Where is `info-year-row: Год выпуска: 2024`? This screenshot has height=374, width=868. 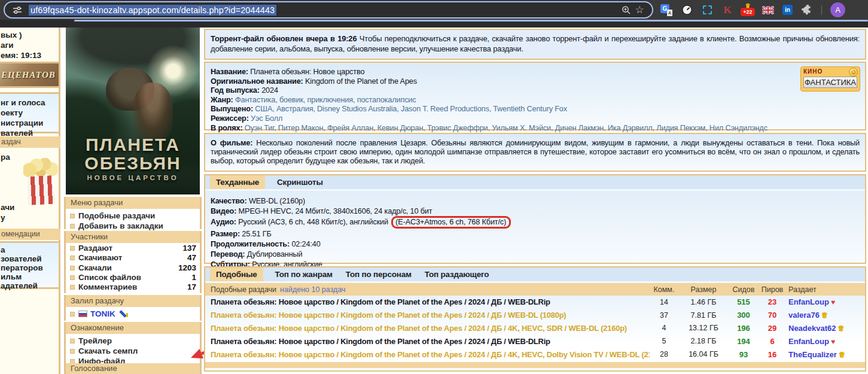
info-year-row: Год выпуска: 2024 is located at coordinates (535, 90).